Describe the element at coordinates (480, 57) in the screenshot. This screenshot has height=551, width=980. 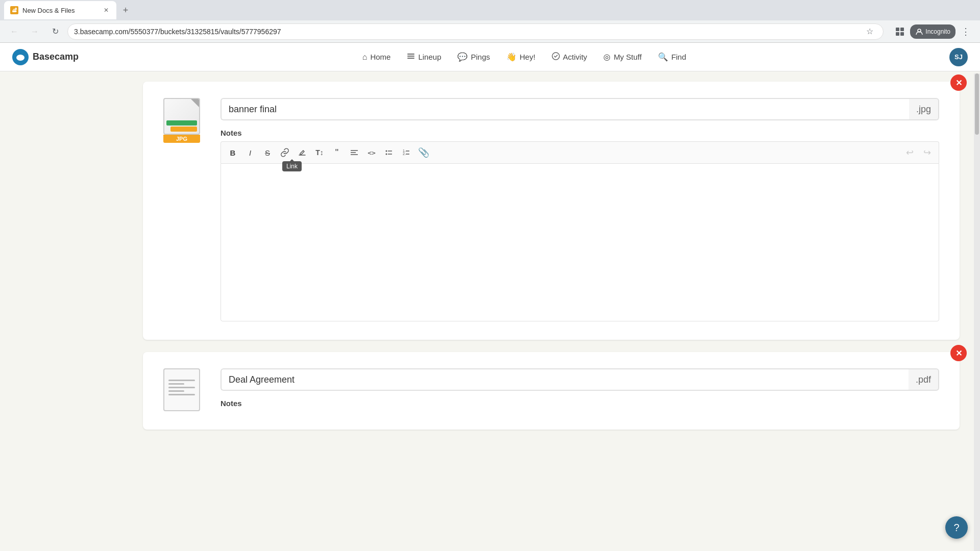
I see `nav-pings-label: Pings` at that location.